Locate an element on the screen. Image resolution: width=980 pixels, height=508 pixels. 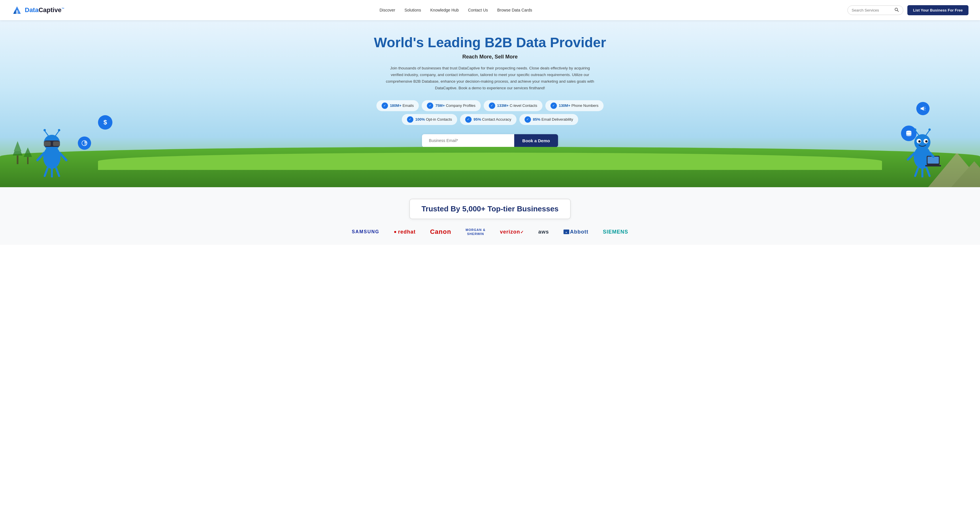
logo: DataCaptive™ is located at coordinates (38, 10).